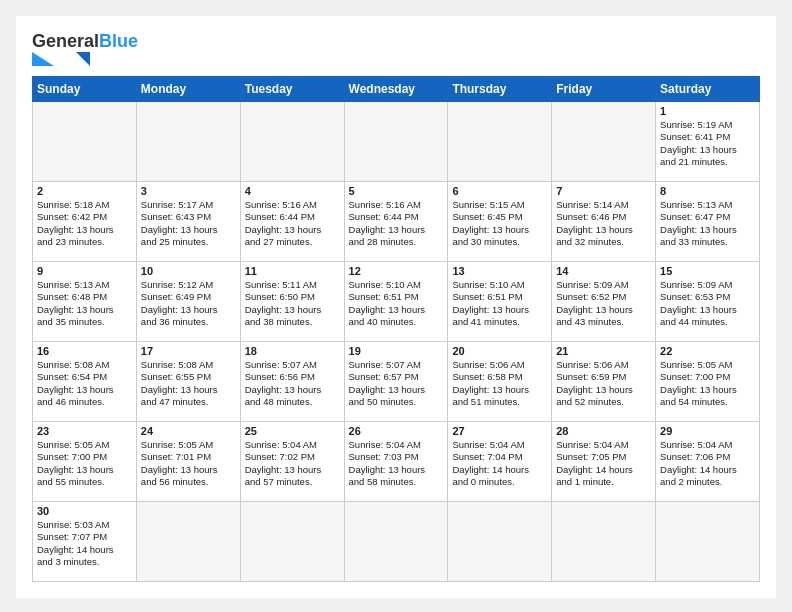 The height and width of the screenshot is (612, 792). What do you see at coordinates (708, 297) in the screenshot?
I see `day-info-line: Sunset: 6:53 PM` at bounding box center [708, 297].